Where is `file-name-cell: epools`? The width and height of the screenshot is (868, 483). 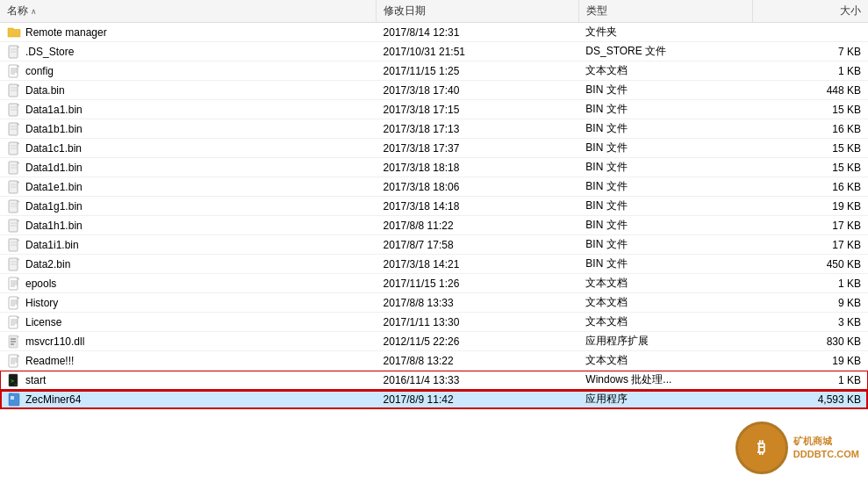 file-name-cell: epools is located at coordinates (188, 284).